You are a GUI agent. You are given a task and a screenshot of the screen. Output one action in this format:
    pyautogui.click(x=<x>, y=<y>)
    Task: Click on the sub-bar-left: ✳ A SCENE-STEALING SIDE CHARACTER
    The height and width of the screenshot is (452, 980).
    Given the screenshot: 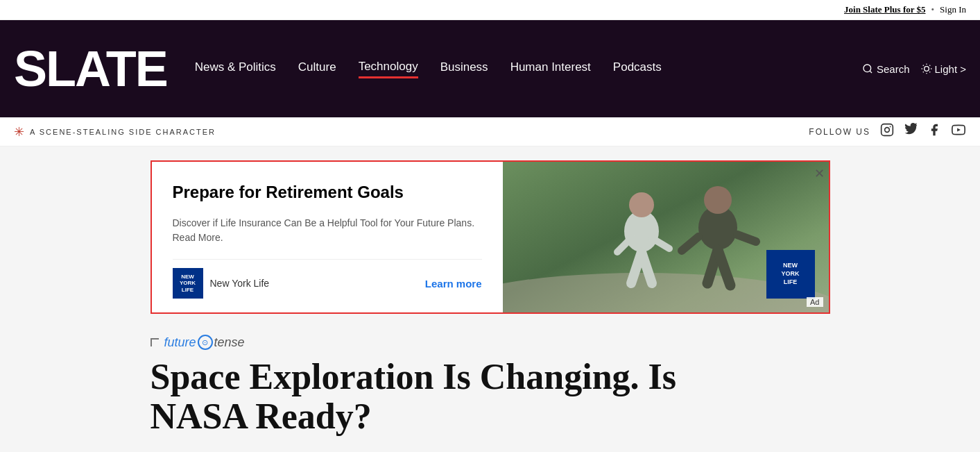 What is the action you would take?
    pyautogui.click(x=115, y=132)
    